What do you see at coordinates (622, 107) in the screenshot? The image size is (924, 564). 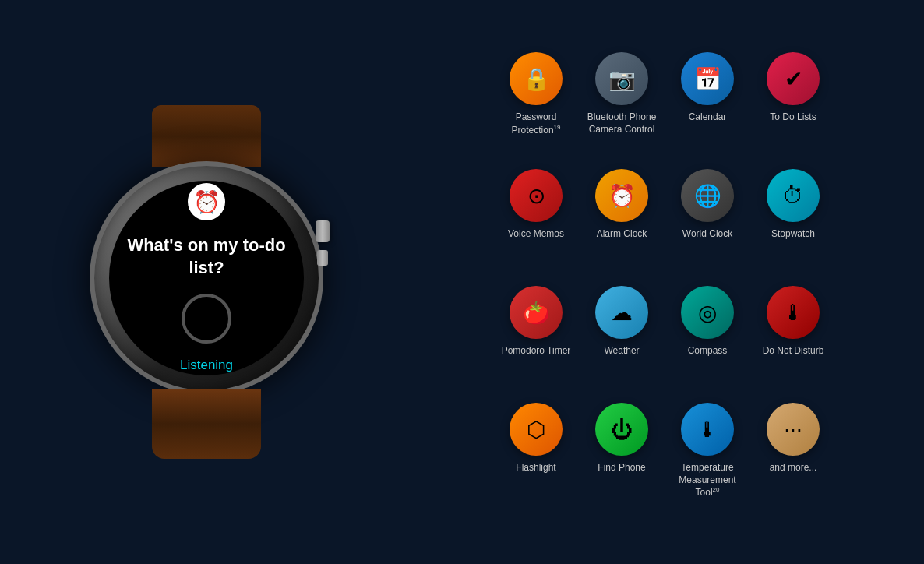 I see `app-item-bluetooth-phone-camera: 📷Bluetooth Phone Camera Control` at bounding box center [622, 107].